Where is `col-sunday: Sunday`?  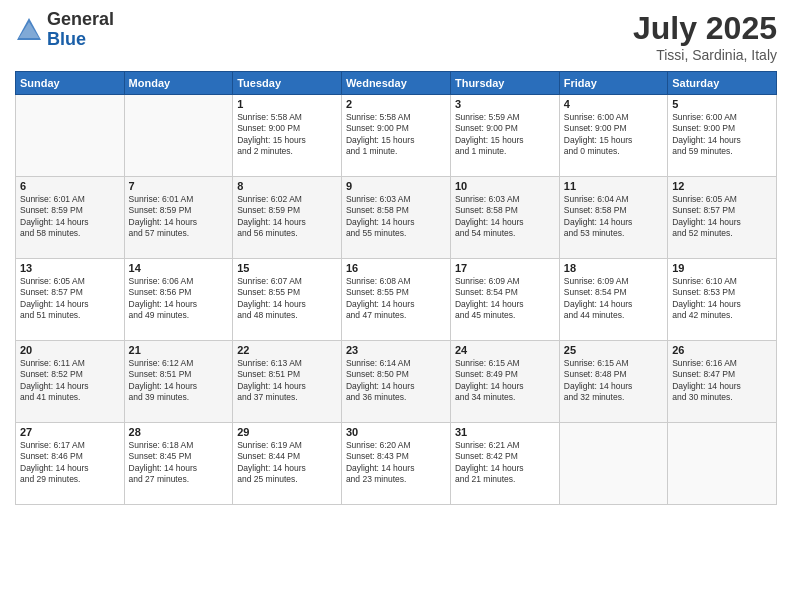
col-sunday: Sunday is located at coordinates (70, 84).